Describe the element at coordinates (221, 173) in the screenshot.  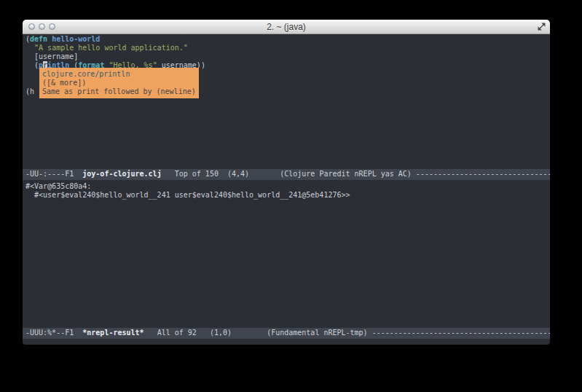
I see `modeline-position: Top of 150 (4,4)` at that location.